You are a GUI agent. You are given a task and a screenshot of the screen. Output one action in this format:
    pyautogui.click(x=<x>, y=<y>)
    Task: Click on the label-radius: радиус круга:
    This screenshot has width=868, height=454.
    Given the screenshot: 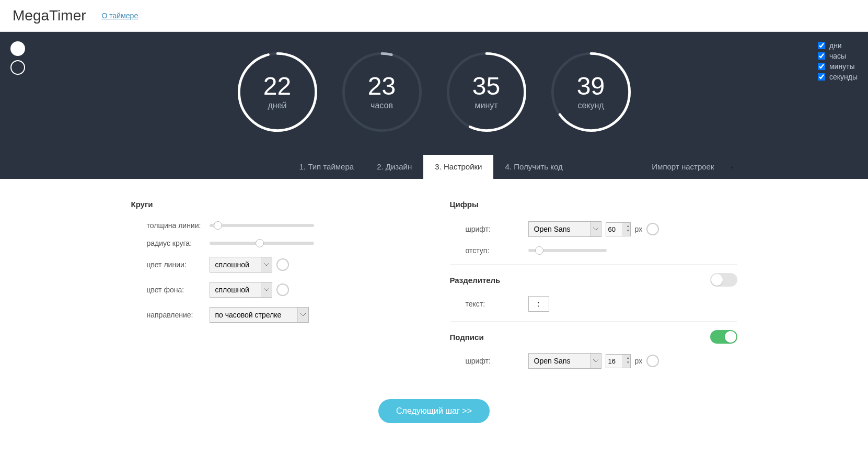 What is the action you would take?
    pyautogui.click(x=170, y=243)
    